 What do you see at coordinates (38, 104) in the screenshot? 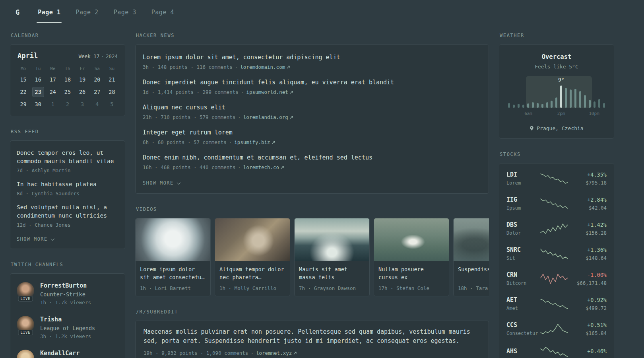
I see `calendar-day: 30` at bounding box center [38, 104].